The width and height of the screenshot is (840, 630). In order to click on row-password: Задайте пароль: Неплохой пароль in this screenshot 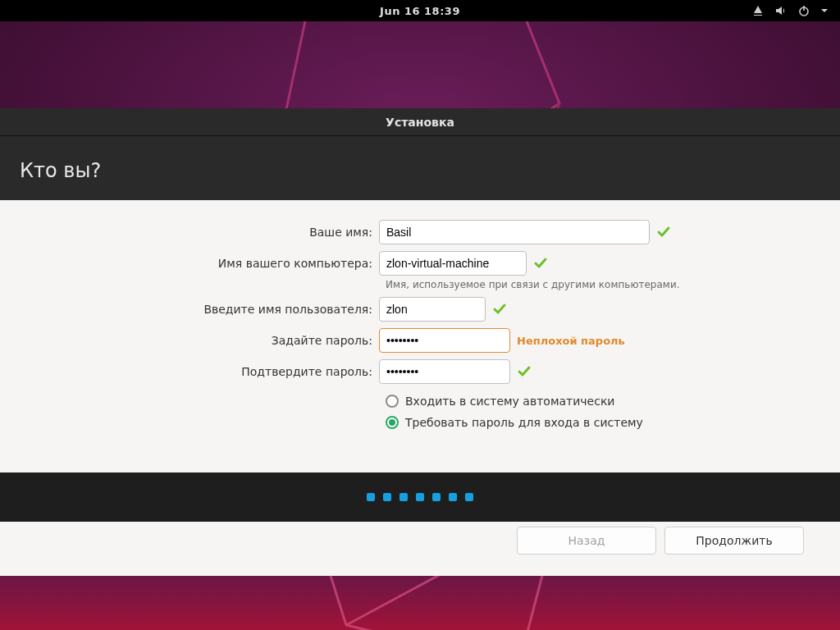, I will do `click(420, 340)`.